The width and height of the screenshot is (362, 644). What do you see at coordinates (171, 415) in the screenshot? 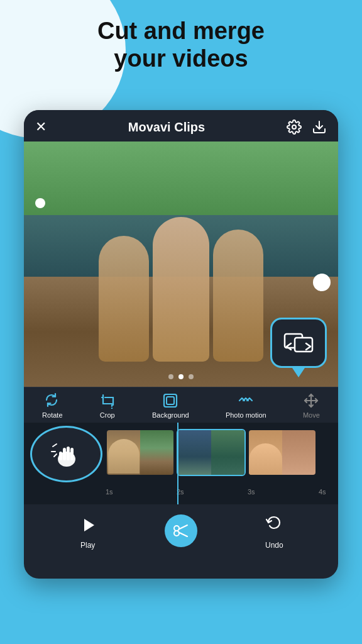
I see `background-label: Background` at bounding box center [171, 415].